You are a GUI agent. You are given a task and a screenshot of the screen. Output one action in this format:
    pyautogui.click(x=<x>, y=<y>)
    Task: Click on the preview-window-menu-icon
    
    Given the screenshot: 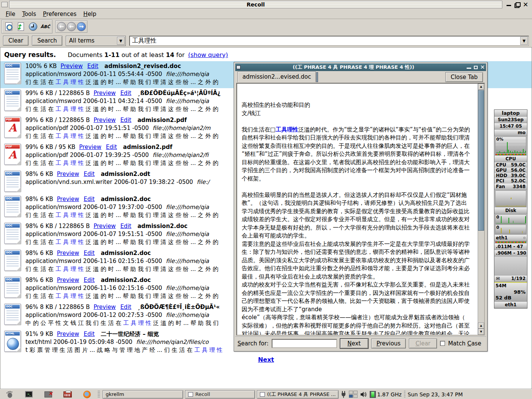 What is the action you would take?
    pyautogui.click(x=239, y=67)
    